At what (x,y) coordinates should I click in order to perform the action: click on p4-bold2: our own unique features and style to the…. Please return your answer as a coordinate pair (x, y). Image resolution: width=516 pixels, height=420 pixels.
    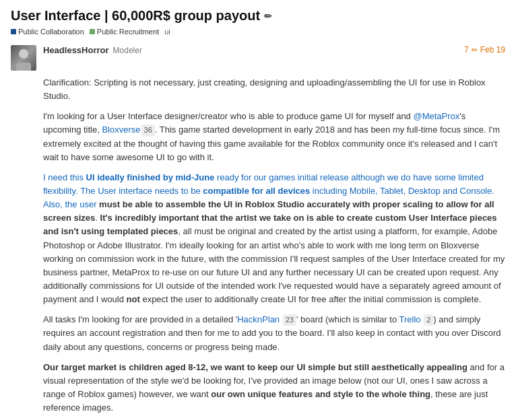
    Looking at the image, I should click on (321, 394).